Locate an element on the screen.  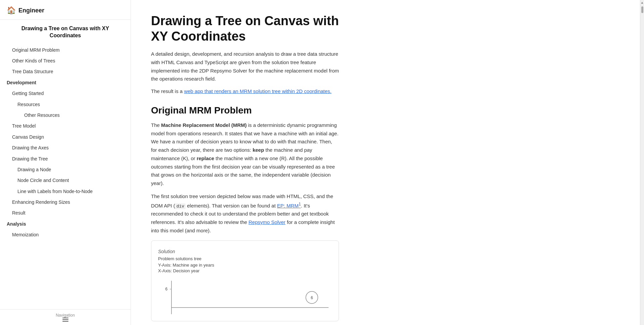
sidebar-nav-item: Drawing the Tree is located at coordinates (65, 159).